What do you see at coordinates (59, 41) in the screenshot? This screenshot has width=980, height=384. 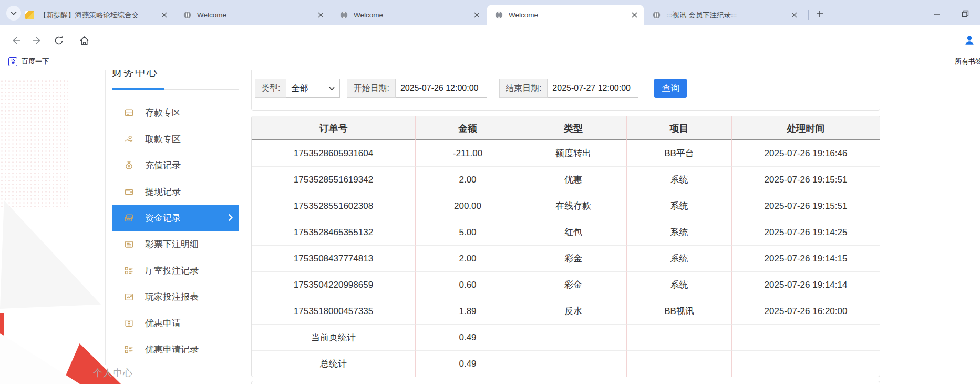 I see `reload-icon` at bounding box center [59, 41].